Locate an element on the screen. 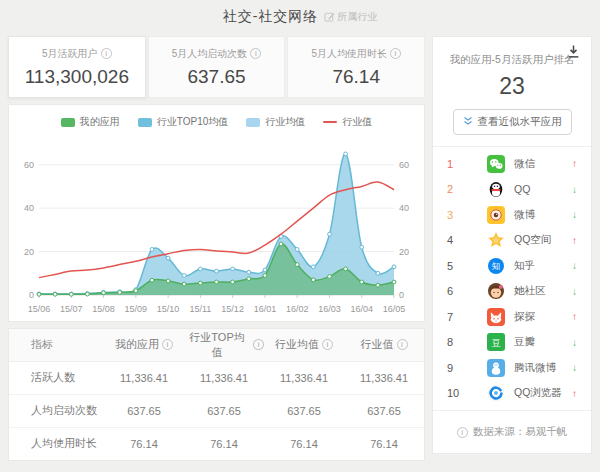 The height and width of the screenshot is (472, 600). rank-list-item: 8 豆 豆瓣 ↓ is located at coordinates (512, 343).